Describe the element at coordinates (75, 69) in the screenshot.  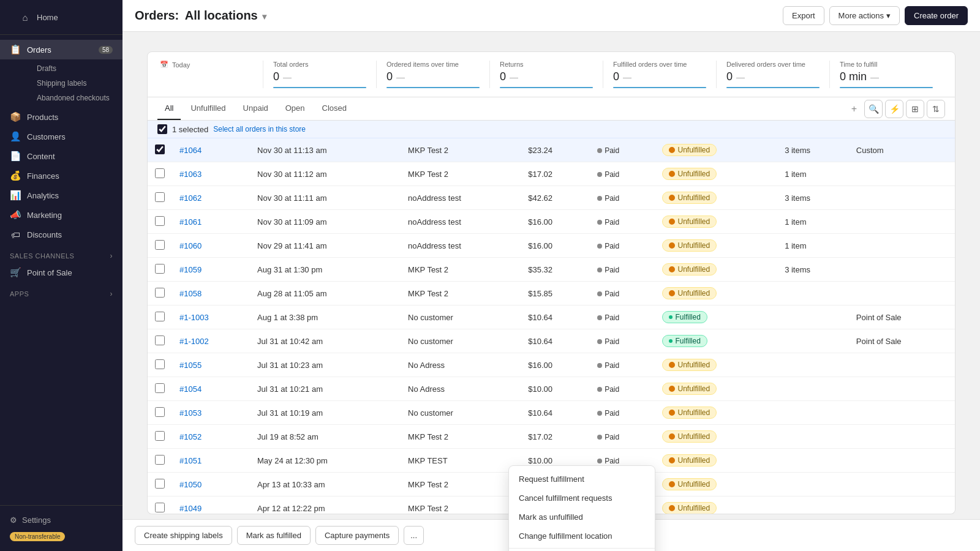
I see `sidebar-item-drafts: Drafts` at that location.